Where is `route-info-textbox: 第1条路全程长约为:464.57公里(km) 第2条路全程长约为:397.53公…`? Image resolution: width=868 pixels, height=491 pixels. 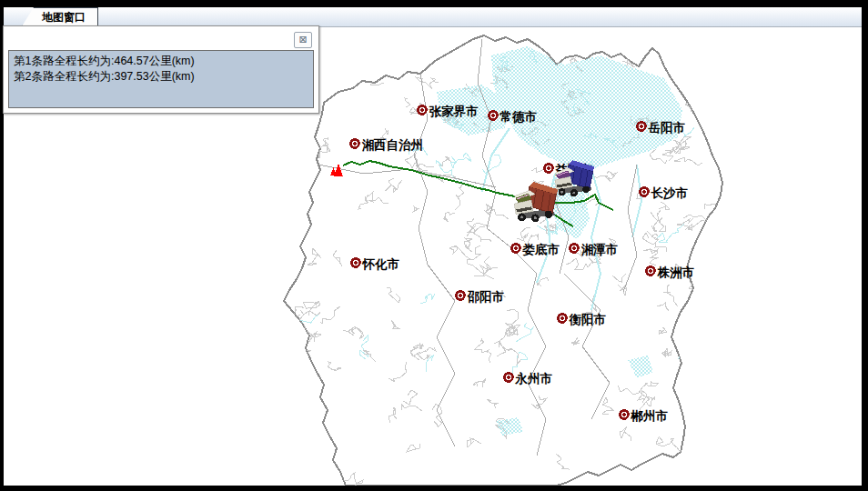 route-info-textbox: 第1条路全程长约为:464.57公里(km) 第2条路全程长约为:397.53公… is located at coordinates (161, 79).